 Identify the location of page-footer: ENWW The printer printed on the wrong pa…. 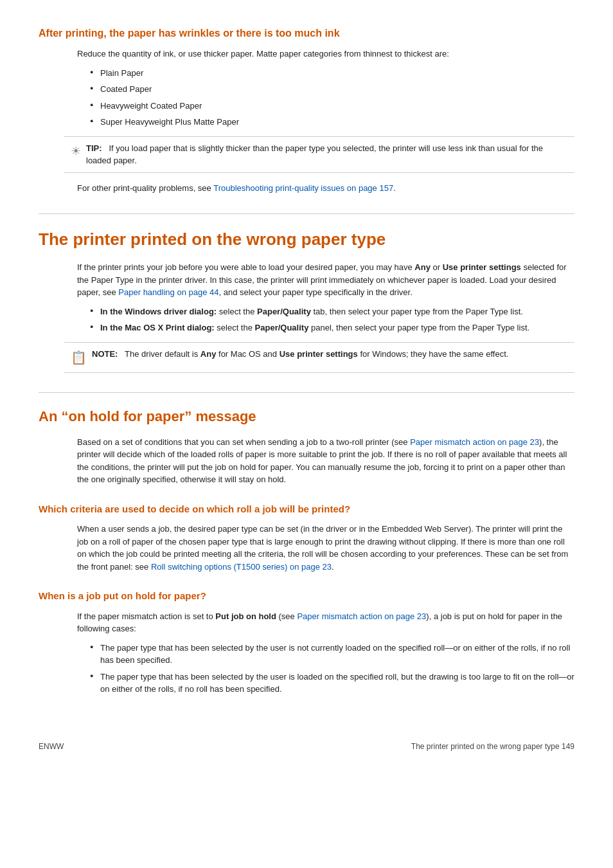
(306, 743).